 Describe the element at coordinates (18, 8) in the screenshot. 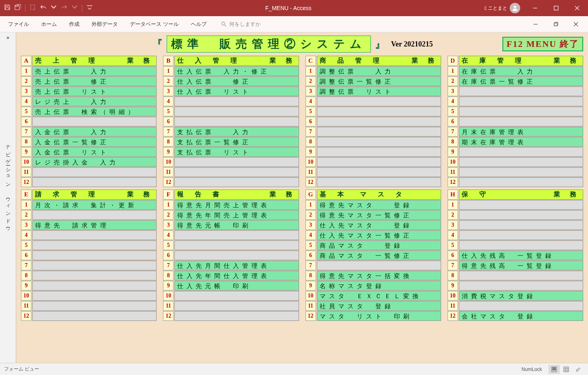

I see `save-all-icon` at that location.